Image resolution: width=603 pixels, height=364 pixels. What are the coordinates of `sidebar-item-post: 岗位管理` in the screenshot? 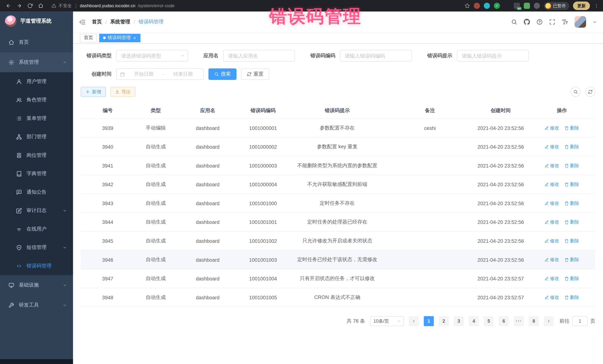 It's located at (37, 155).